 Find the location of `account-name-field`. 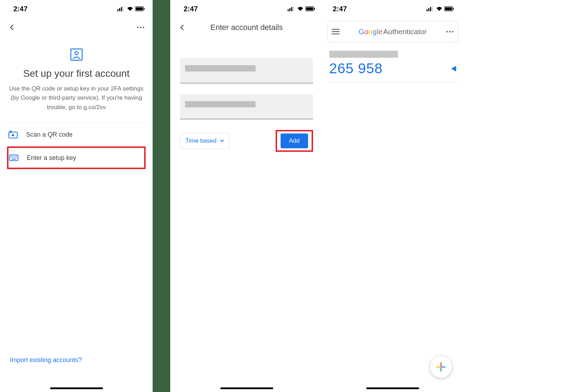

account-name-field is located at coordinates (247, 71).